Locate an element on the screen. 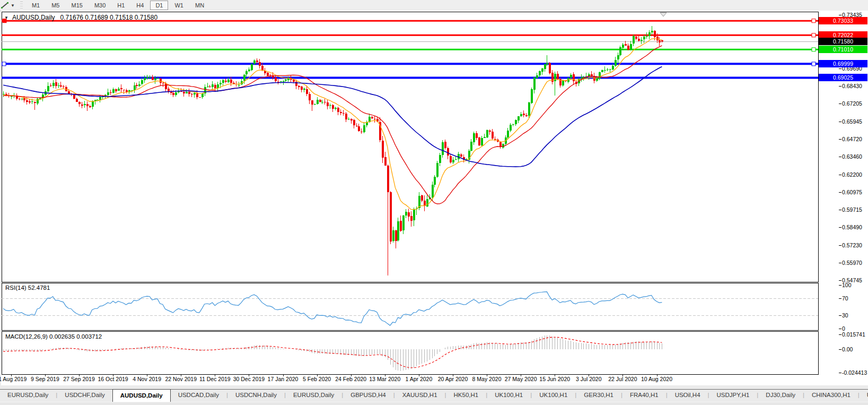 The width and height of the screenshot is (868, 405). tab-hk50-h1: HK50,H1 is located at coordinates (467, 396).